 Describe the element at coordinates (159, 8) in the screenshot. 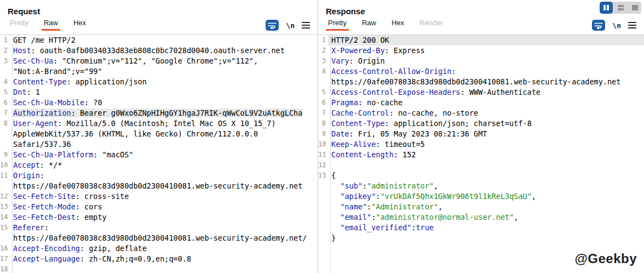

I see `request-title: Request` at that location.